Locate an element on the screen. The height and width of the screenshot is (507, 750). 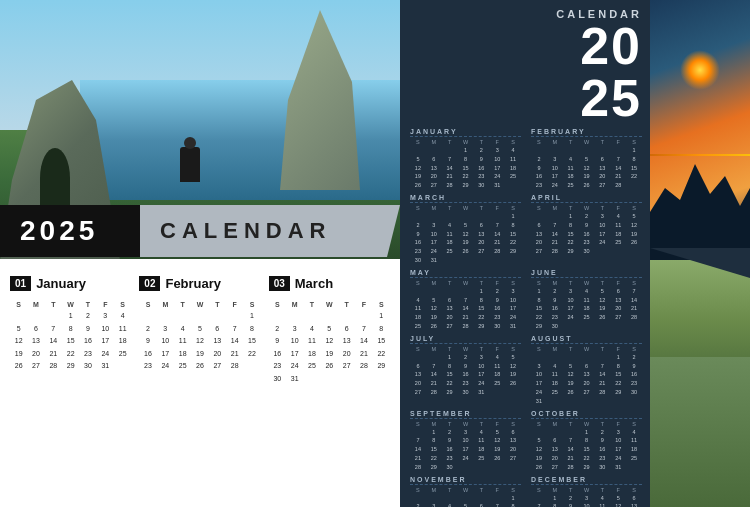
right-month-name: FEBRUARY is located at coordinates (586, 132).